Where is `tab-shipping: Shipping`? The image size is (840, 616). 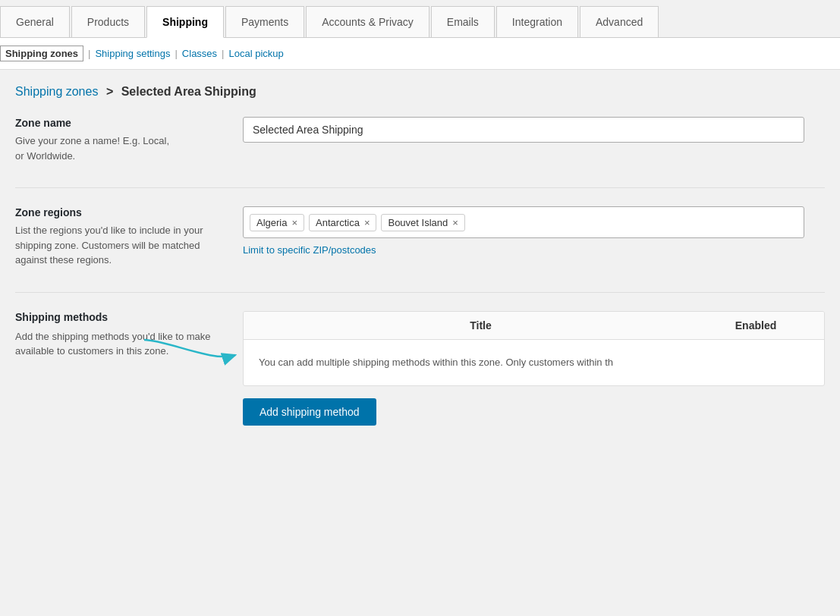
tab-shipping: Shipping is located at coordinates (185, 22).